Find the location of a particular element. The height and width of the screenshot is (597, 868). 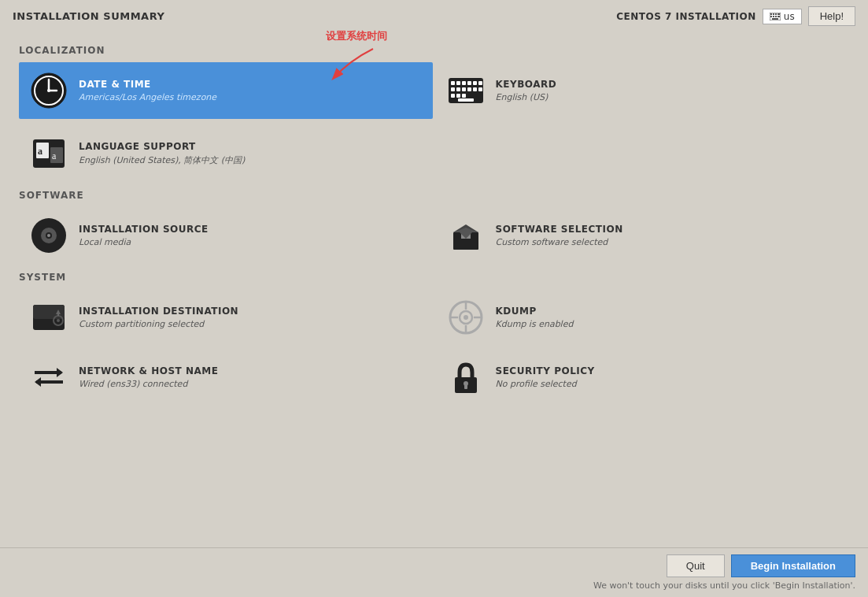

hdd-icon is located at coordinates (49, 317).